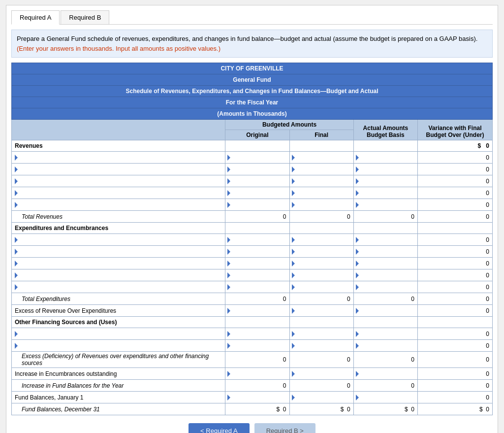 This screenshot has height=433, width=504. What do you see at coordinates (487, 146) in the screenshot?
I see `revenues-variance-0: 0` at bounding box center [487, 146].